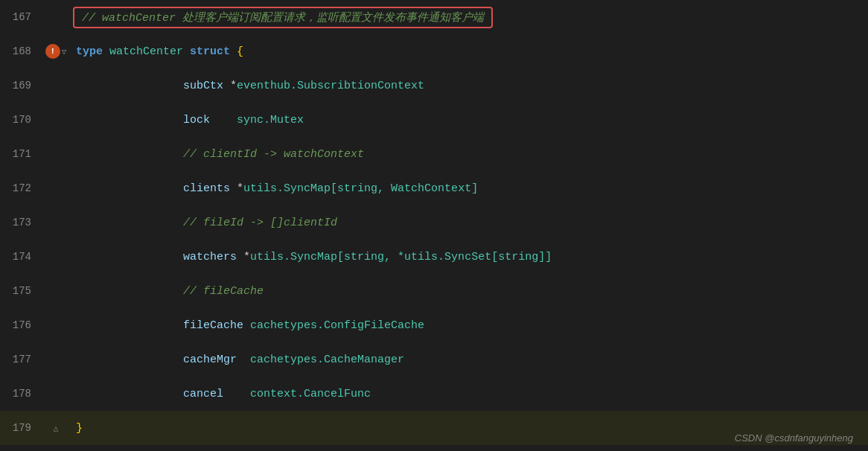 This screenshot has width=868, height=451. I want to click on code-line-173: 173 // fileId -> []clientId, so click(434, 223).